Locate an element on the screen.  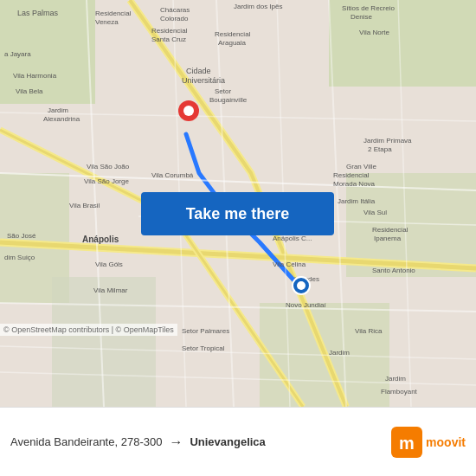
origin-text: Avenida Bandeirante, 278-300 is located at coordinates (87, 441).